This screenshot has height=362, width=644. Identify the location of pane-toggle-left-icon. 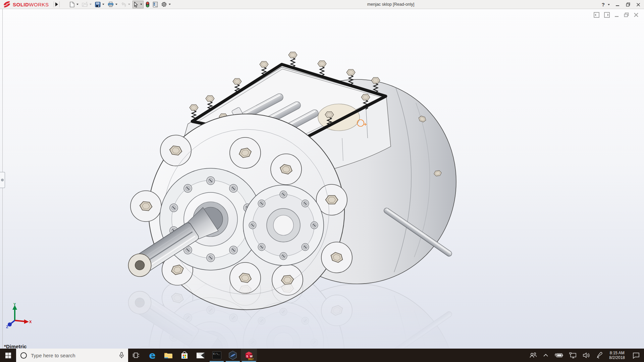
(596, 15).